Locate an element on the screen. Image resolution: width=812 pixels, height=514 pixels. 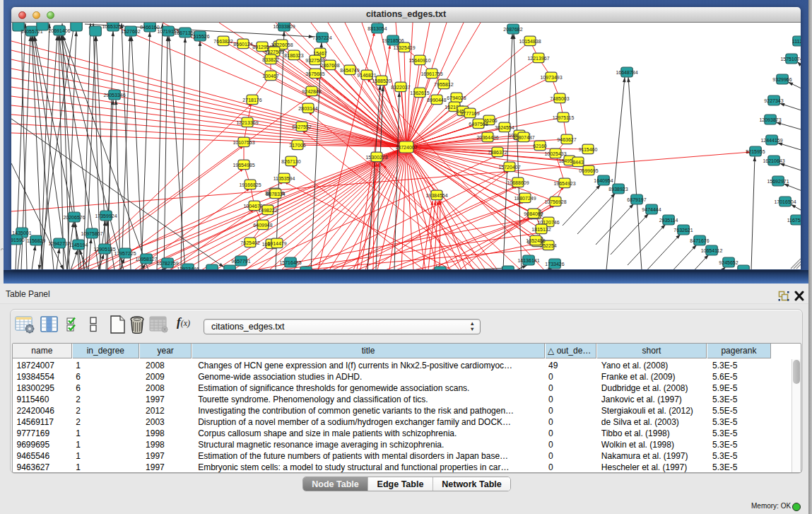
svg-text: 8990448 is located at coordinates (437, 100).